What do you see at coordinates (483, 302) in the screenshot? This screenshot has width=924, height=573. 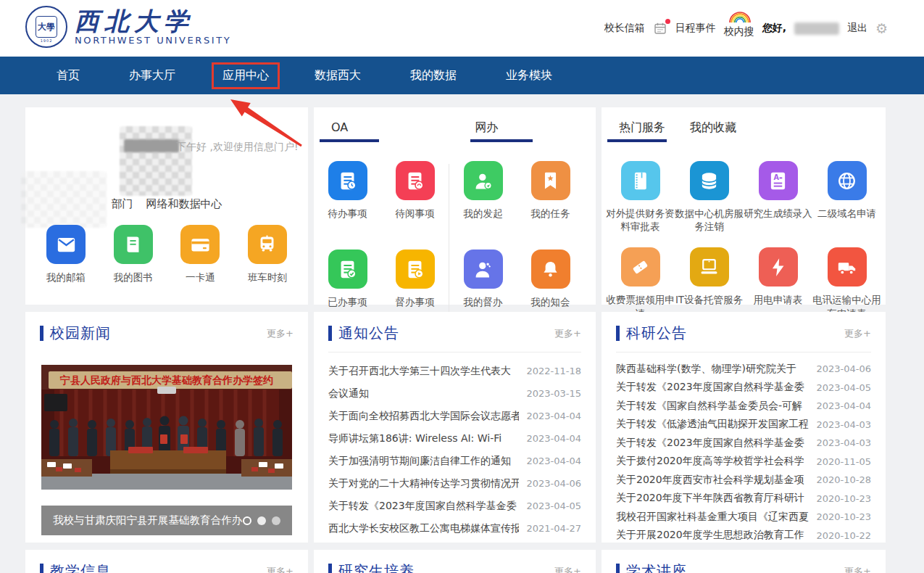 I see `tile-label: 我的督办` at bounding box center [483, 302].